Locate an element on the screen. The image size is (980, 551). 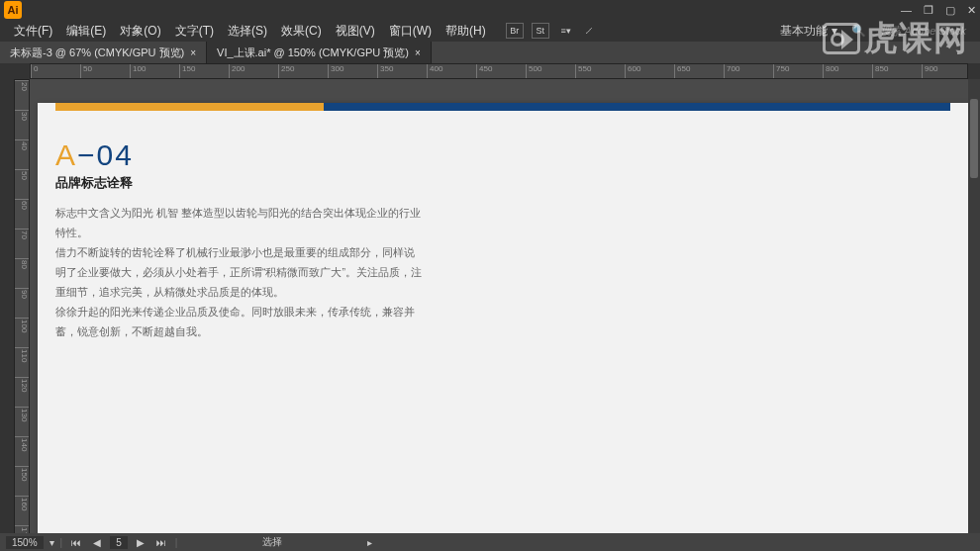
ruler-tick: 30 is located at coordinates (22, 125).